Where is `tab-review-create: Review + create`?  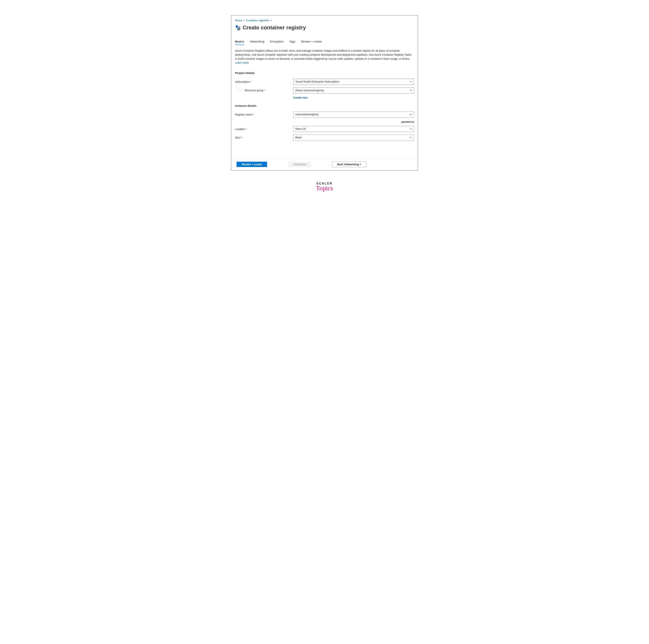
tab-review-create: Review + create is located at coordinates (311, 42).